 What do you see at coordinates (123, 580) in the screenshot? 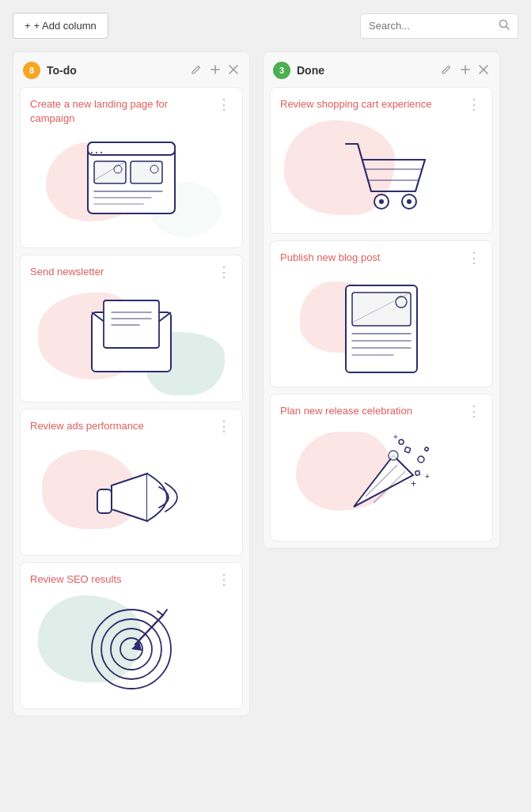
I see `card-title: Review SEO results` at bounding box center [123, 580].